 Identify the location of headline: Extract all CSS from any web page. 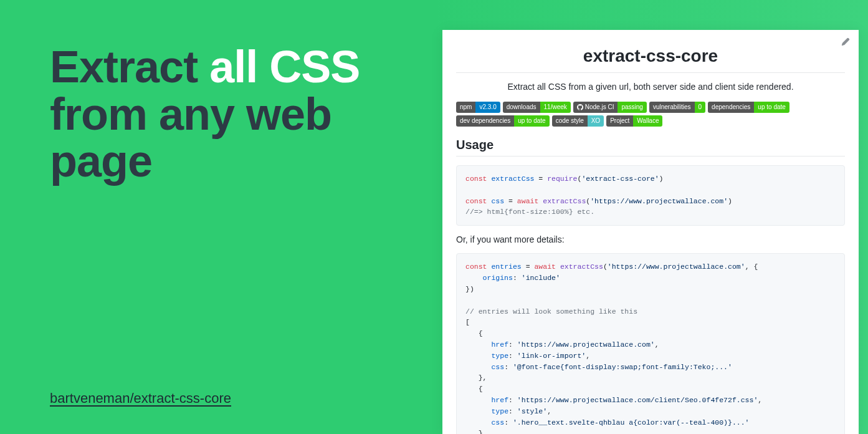
(224, 115).